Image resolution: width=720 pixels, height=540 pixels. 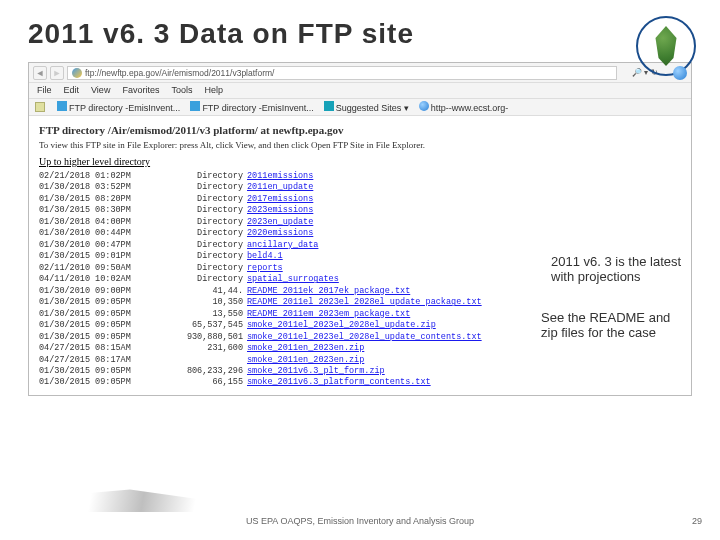 What do you see at coordinates (104, 246) in the screenshot?
I see `row-datetime: 01/30/2010 00:47PM` at bounding box center [104, 246].